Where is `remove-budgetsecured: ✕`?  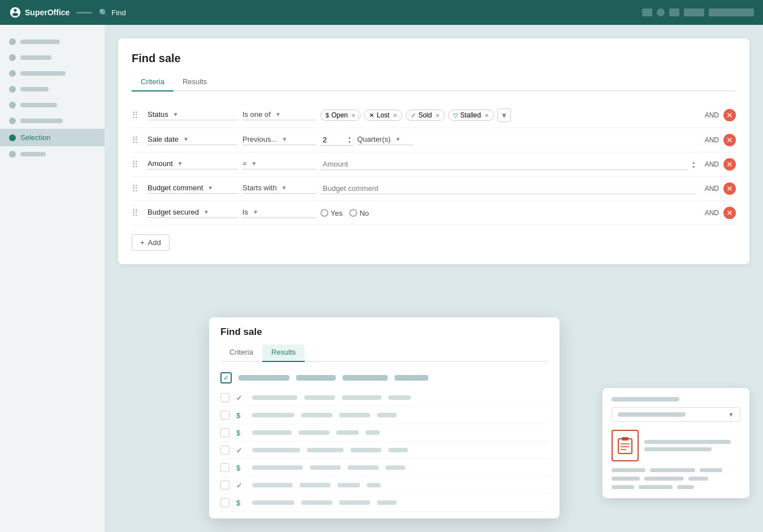
remove-budgetsecured: ✕ is located at coordinates (730, 213).